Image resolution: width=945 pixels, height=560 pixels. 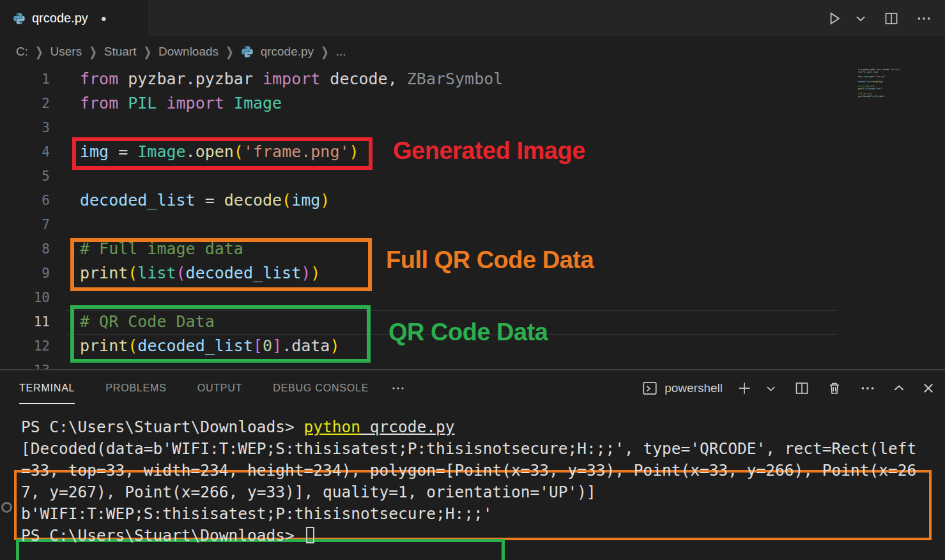 I want to click on code-line: 1from pyzbar.pyzbar import decode, ZBarS…, so click(x=473, y=79).